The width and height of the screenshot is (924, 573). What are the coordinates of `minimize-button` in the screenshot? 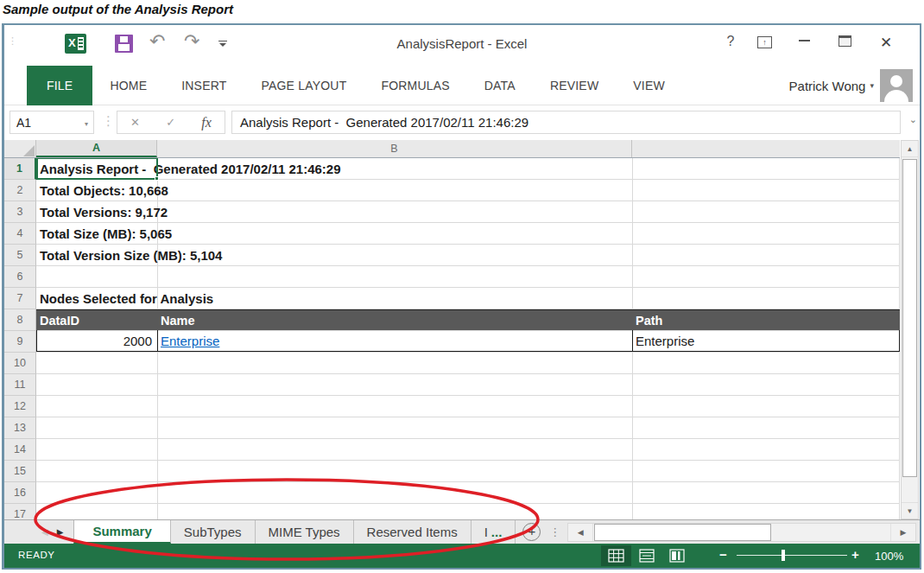 It's located at (805, 40).